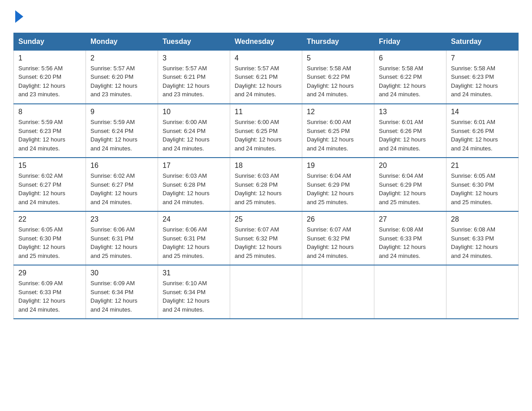  Describe the element at coordinates (410, 219) in the screenshot. I see `day-number: 27` at that location.